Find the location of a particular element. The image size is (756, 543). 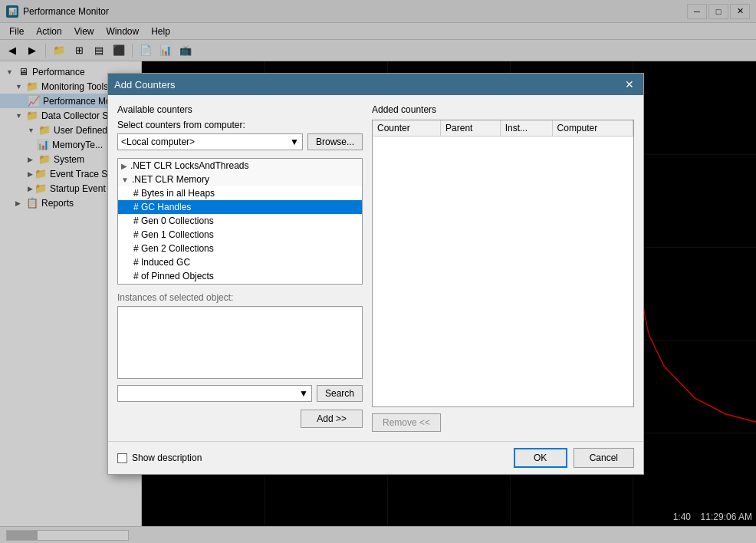

show-desc-row: Show description is located at coordinates (159, 458).